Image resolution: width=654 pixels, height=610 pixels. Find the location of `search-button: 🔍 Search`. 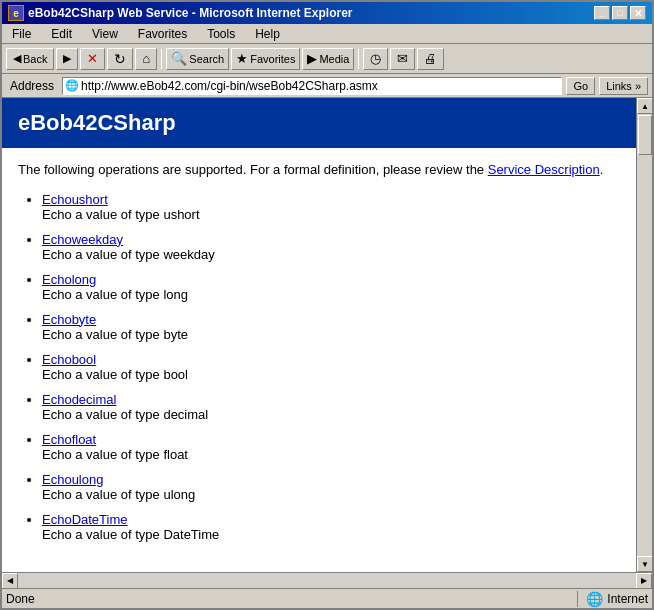

search-button: 🔍 Search is located at coordinates (198, 59).